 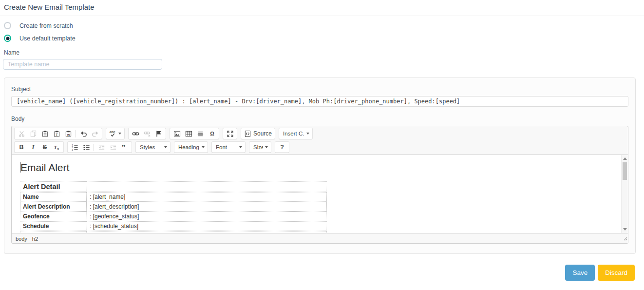 What do you see at coordinates (616, 273) in the screenshot?
I see `discard-button: Discard` at bounding box center [616, 273].